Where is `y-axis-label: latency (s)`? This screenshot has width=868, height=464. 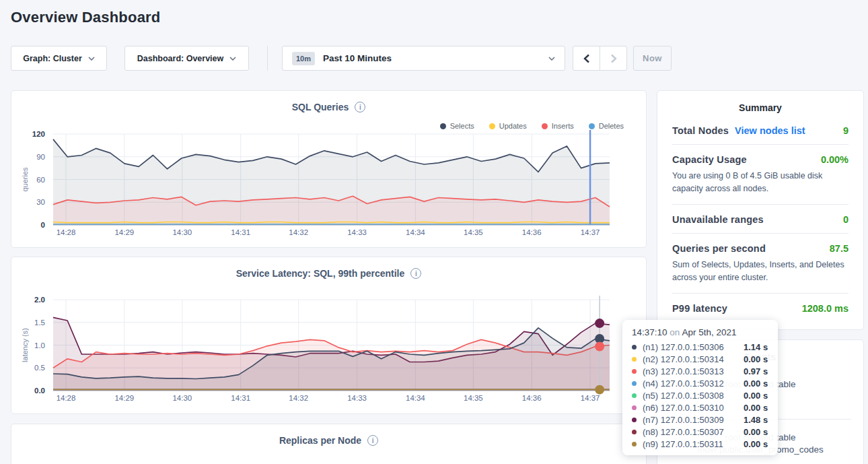 y-axis-label: latency (s) is located at coordinates (25, 345).